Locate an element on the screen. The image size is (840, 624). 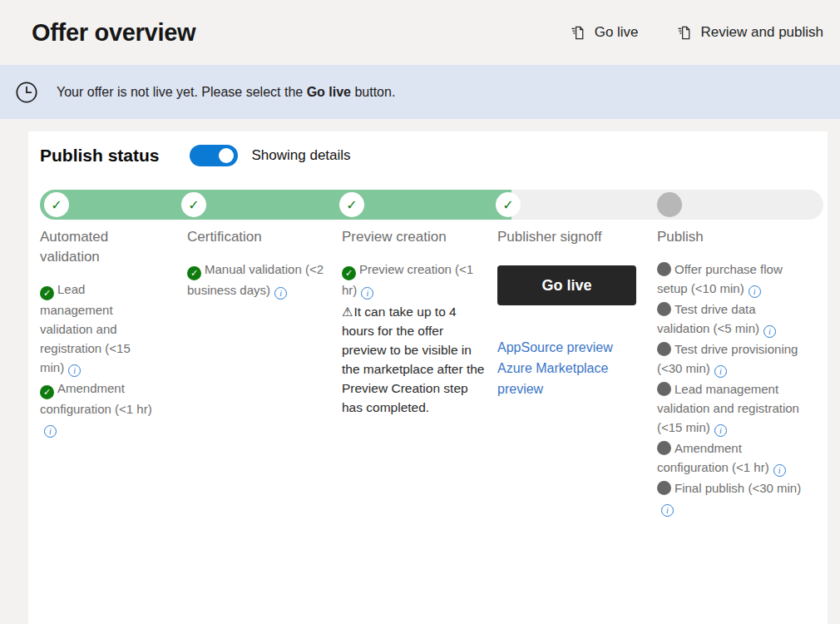
task-row: Offer purchase flow setup (<10 min)i is located at coordinates (730, 279).